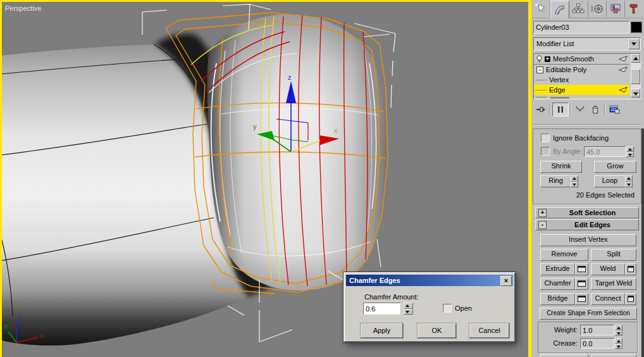  I want to click on remove-modifier-button, so click(595, 110).